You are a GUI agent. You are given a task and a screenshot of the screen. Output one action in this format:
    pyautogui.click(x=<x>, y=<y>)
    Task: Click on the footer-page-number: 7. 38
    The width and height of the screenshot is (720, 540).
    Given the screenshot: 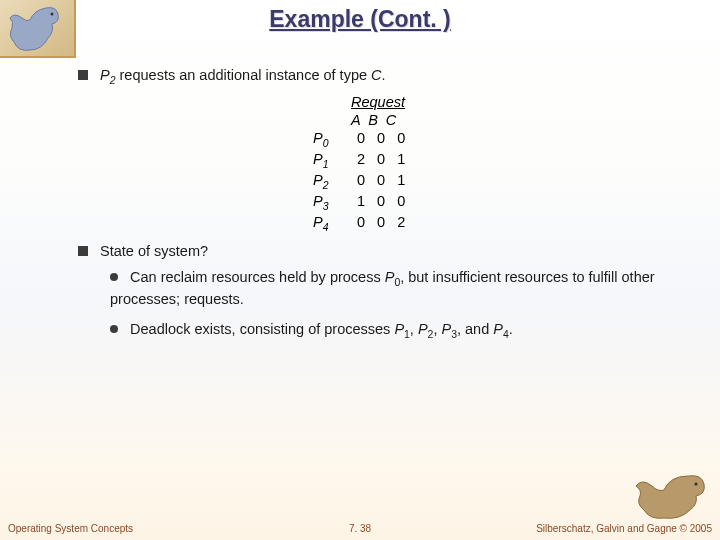 What is the action you would take?
    pyautogui.click(x=360, y=528)
    